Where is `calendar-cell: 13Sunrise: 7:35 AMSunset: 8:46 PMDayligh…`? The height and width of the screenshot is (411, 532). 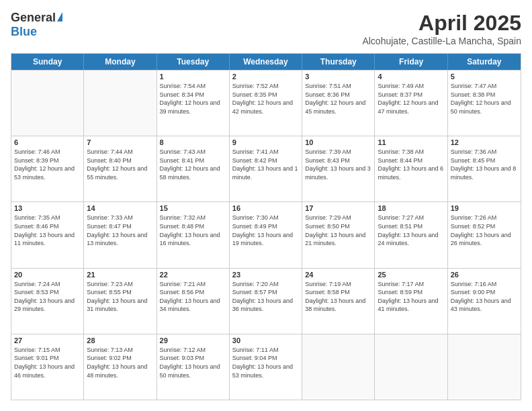
calendar-cell: 13Sunrise: 7:35 AMSunset: 8:46 PMDayligh… is located at coordinates (48, 235).